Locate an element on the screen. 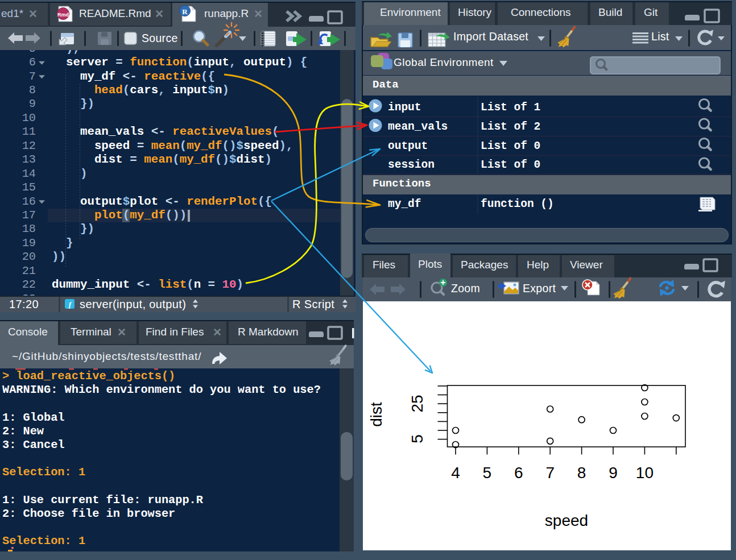  svg-text: dist is located at coordinates (377, 414).